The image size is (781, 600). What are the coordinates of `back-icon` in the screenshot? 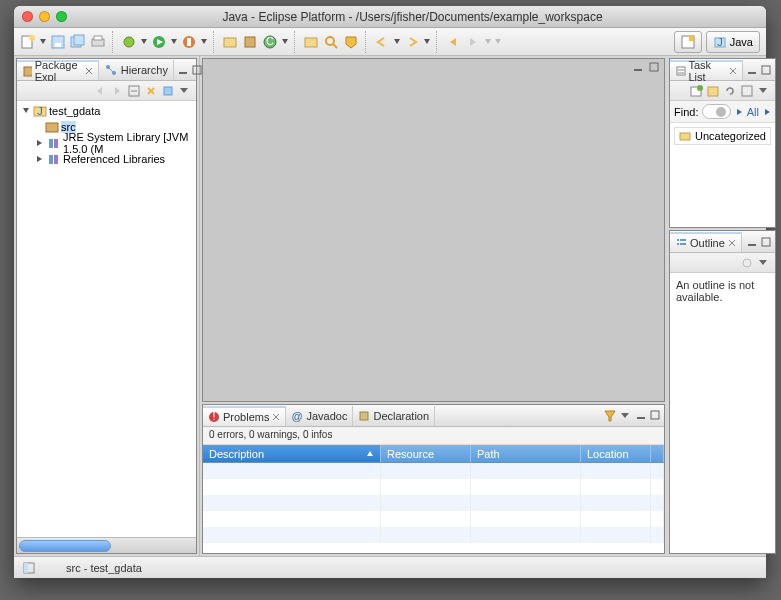 It's located at (453, 42).